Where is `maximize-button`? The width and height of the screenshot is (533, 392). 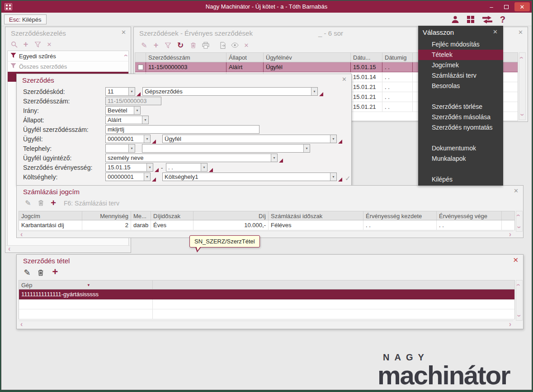 maximize-button is located at coordinates (506, 7).